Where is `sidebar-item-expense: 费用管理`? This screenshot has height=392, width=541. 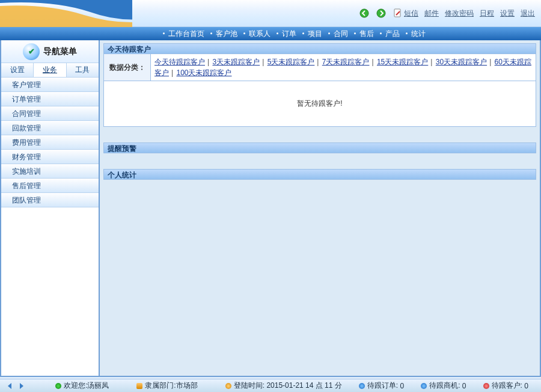 sidebar-item-expense: 费用管理 is located at coordinates (50, 142).